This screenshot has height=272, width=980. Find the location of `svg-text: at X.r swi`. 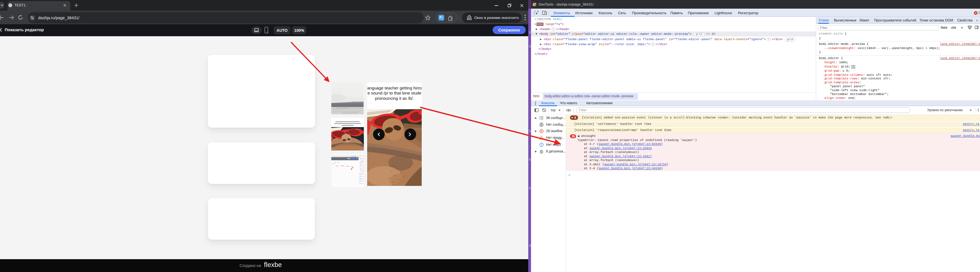

svg-text: at X.r swi is located at coordinates (361, 157).